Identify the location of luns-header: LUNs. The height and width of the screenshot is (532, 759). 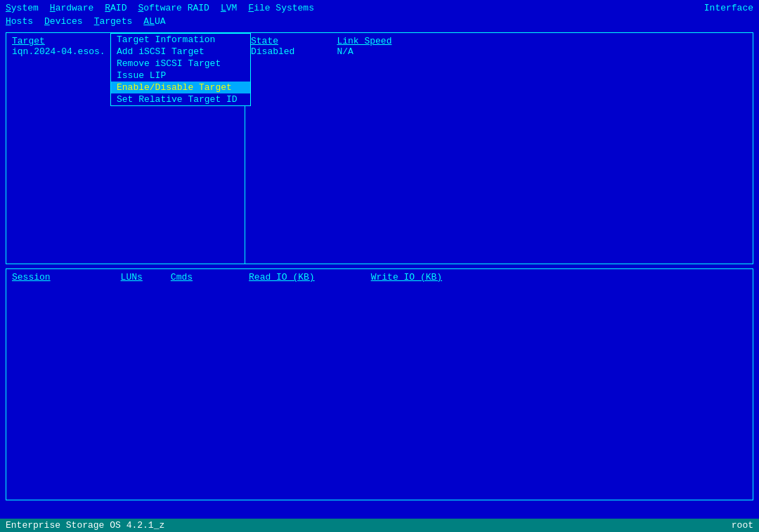
(132, 277).